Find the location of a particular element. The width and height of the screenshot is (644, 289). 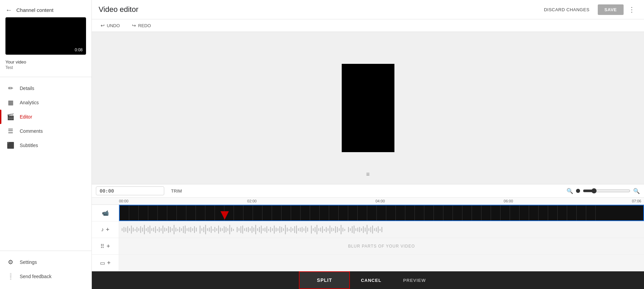

bottom-bar-content: SPLIT CANCEL PREVIEW is located at coordinates (368, 280).